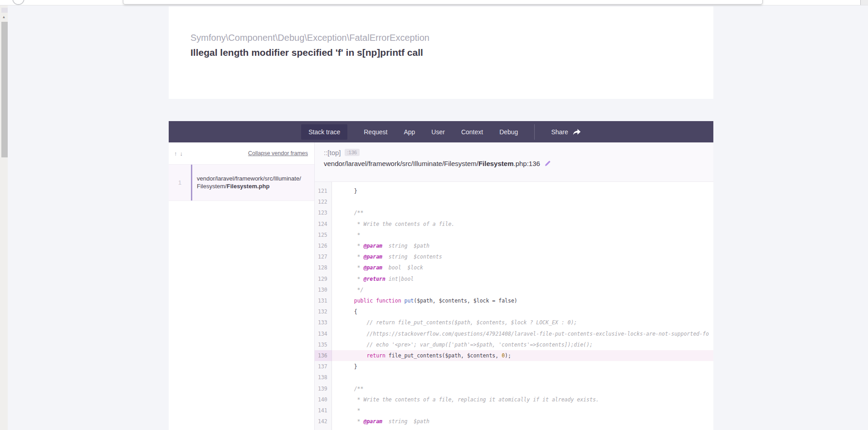 The height and width of the screenshot is (430, 868). What do you see at coordinates (522, 312) in the screenshot?
I see `code-text: {` at bounding box center [522, 312].